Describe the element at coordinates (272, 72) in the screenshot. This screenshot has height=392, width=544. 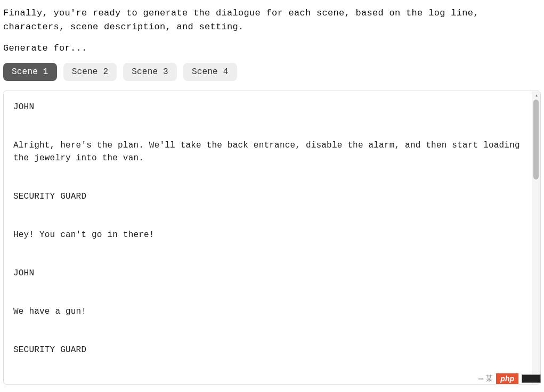
I see `scene-tabs: Scene 1 Scene 2 Scene 3 Scene 4` at that location.